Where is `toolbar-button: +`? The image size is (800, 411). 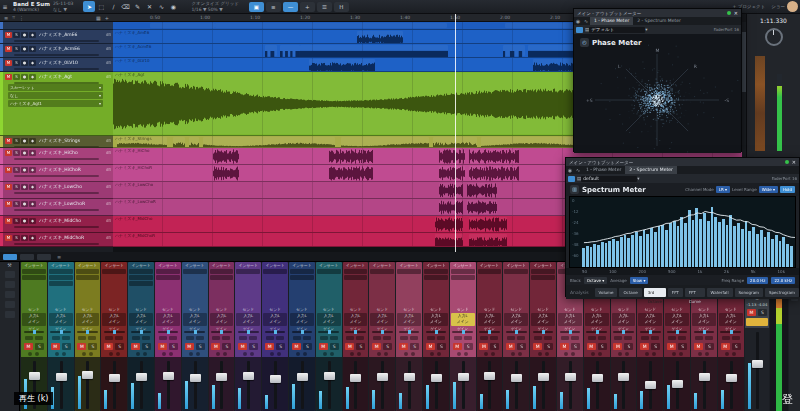
toolbar-button: + is located at coordinates (308, 7).